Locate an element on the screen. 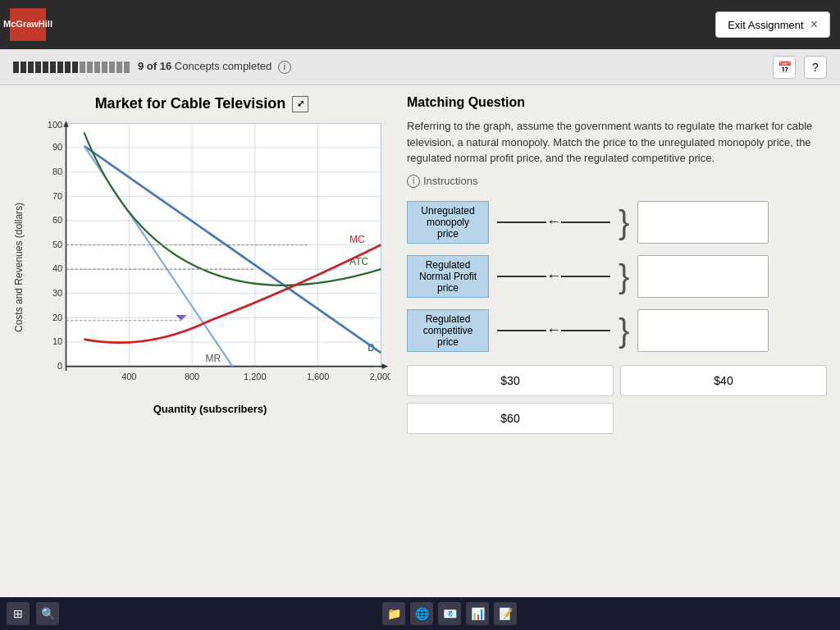 This screenshot has height=630, width=840. svg-text: 0 is located at coordinates (60, 366).